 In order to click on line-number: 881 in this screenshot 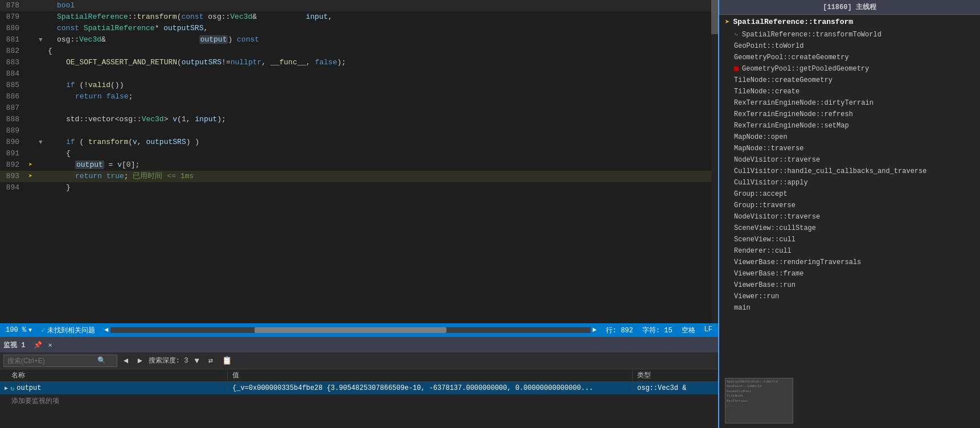, I will do `click(14, 40)`.